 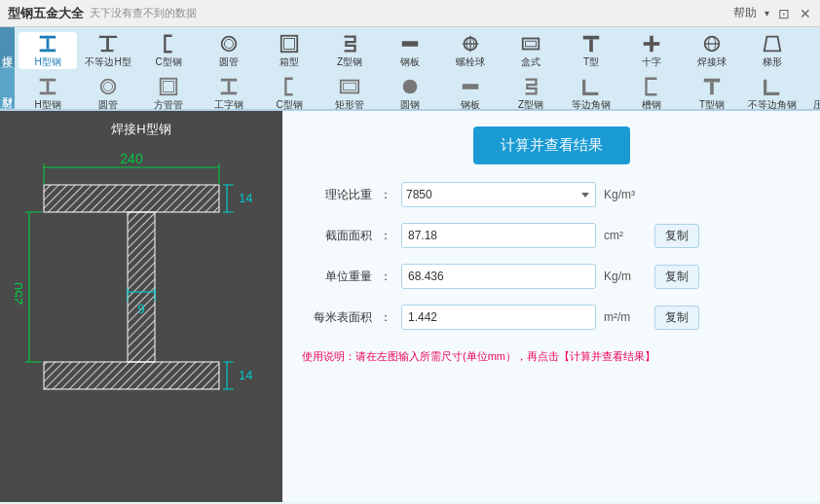 What do you see at coordinates (8, 68) in the screenshot?
I see `side-tabs: 焊接 型材` at bounding box center [8, 68].